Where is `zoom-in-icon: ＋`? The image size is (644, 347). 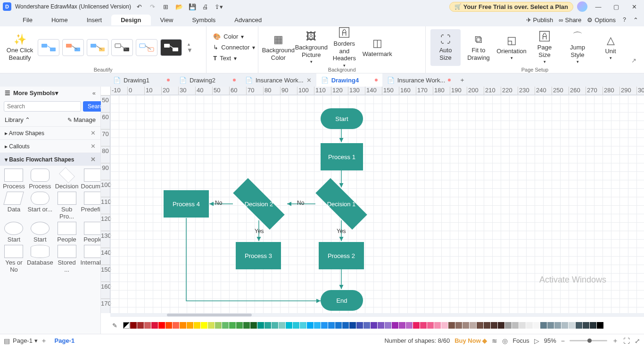
zoom-in-icon: ＋ is located at coordinates (615, 341).